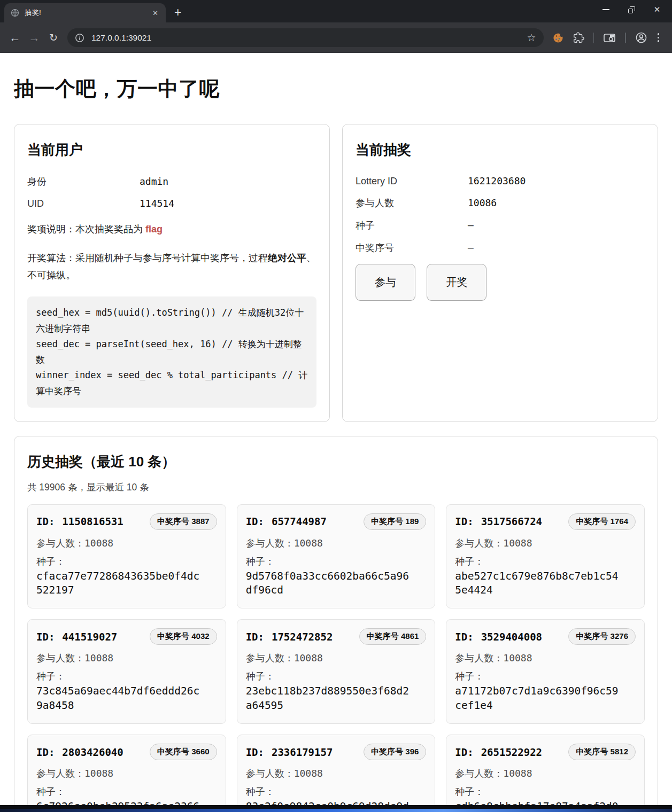 The image size is (672, 812). Describe the element at coordinates (287, 258) in the screenshot. I see `algorithm-bold-text: 绝对公平` at that location.